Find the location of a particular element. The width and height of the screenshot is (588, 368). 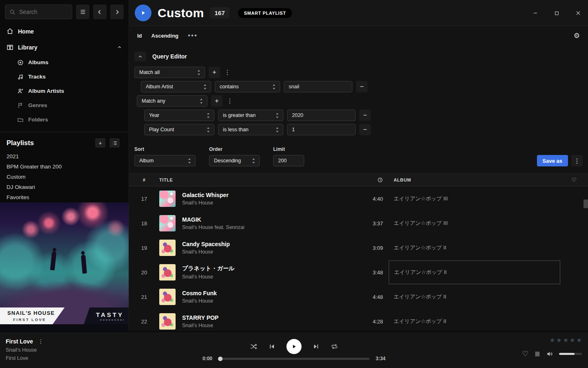

now-playing-options-button: ⋮ is located at coordinates (41, 341).